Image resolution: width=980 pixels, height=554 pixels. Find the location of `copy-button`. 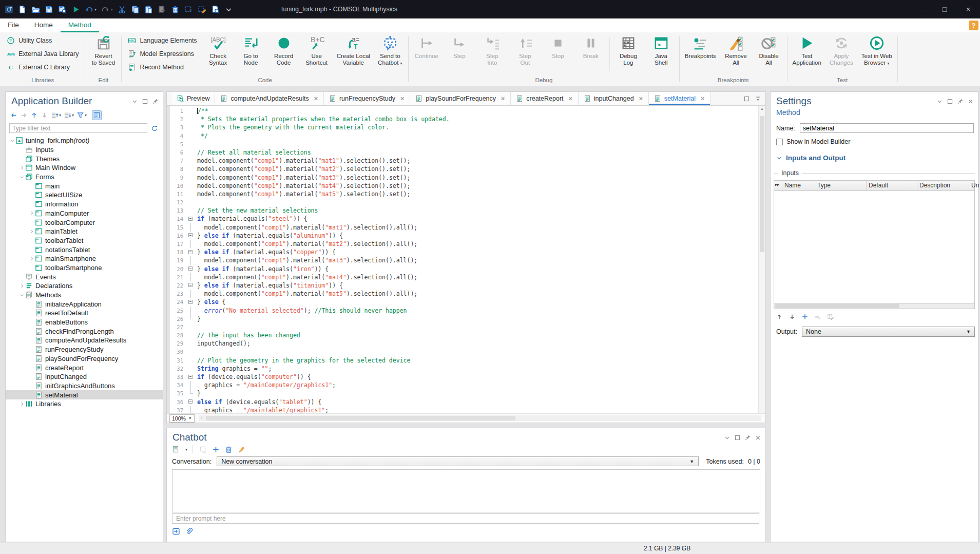

copy-button is located at coordinates (136, 9).